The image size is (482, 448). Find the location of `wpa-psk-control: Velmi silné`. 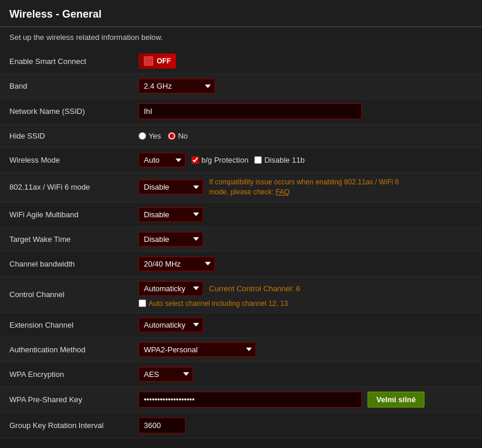

wpa-psk-control: Velmi silné is located at coordinates (305, 399).